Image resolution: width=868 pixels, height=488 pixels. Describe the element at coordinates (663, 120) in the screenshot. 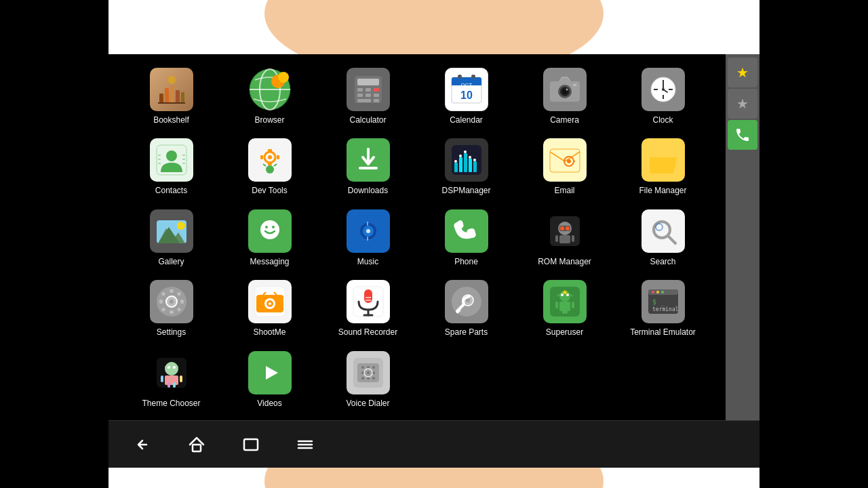

I see `clock-label: Clock` at that location.